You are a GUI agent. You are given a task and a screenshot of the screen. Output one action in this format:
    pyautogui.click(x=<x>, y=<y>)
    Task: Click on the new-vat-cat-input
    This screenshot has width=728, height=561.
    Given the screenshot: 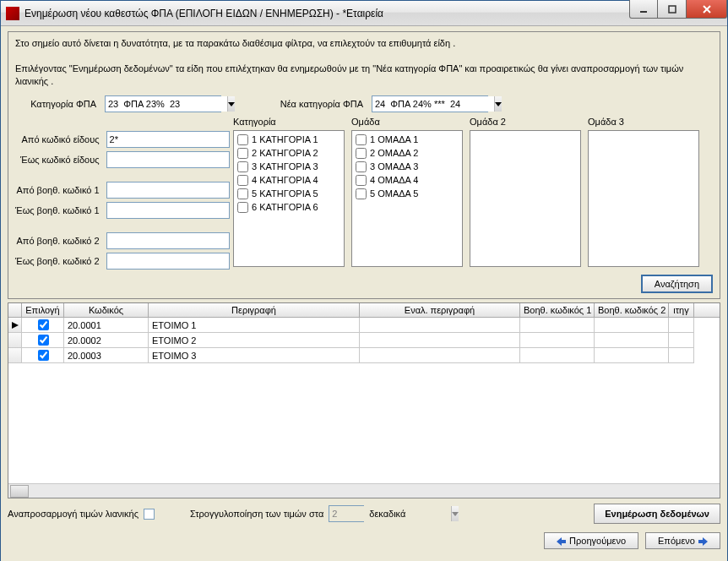 What is the action you would take?
    pyautogui.click(x=433, y=104)
    